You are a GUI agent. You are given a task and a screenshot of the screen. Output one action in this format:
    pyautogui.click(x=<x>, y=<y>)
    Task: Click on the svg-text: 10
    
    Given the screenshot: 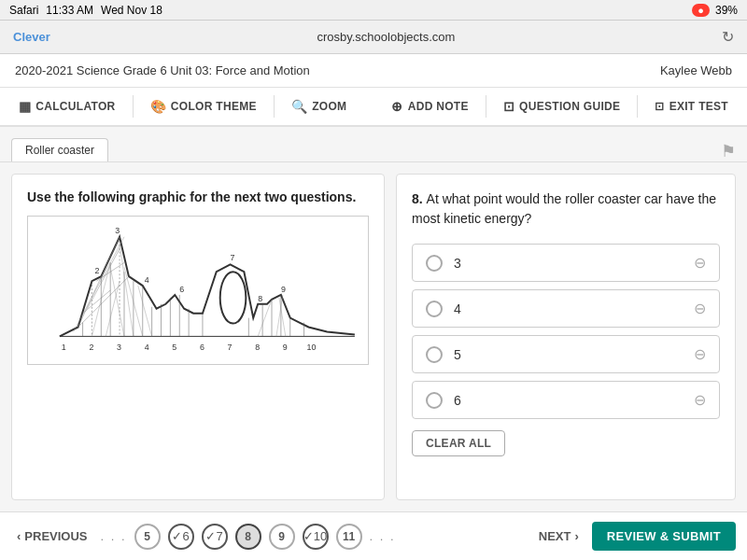 What is the action you would take?
    pyautogui.click(x=312, y=347)
    